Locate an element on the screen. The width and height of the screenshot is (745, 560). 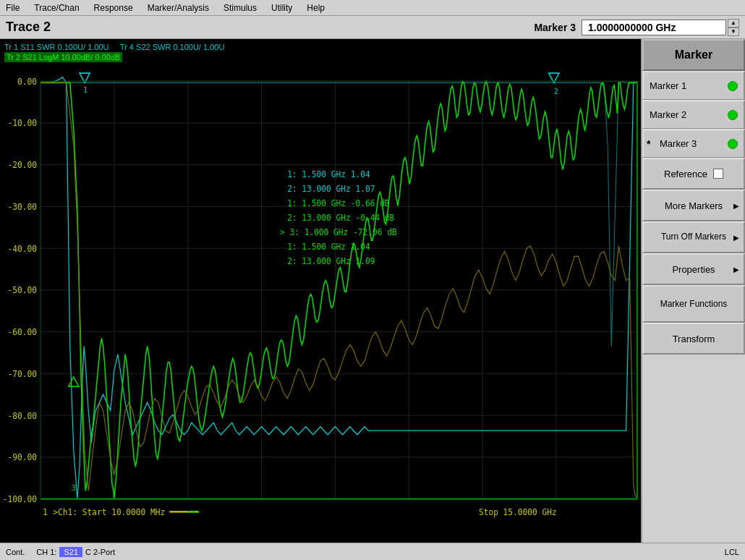
svg-text: -10.00 is located at coordinates (22, 123).